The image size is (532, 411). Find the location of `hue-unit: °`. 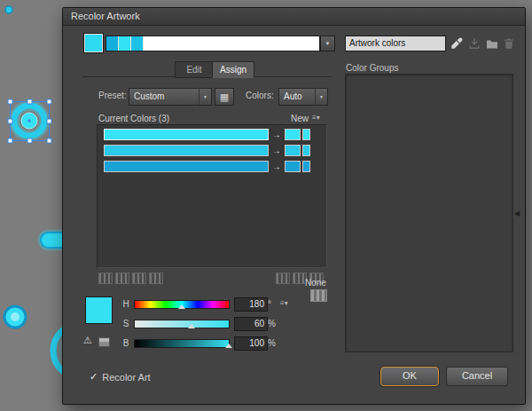

hue-unit: ° is located at coordinates (270, 304).